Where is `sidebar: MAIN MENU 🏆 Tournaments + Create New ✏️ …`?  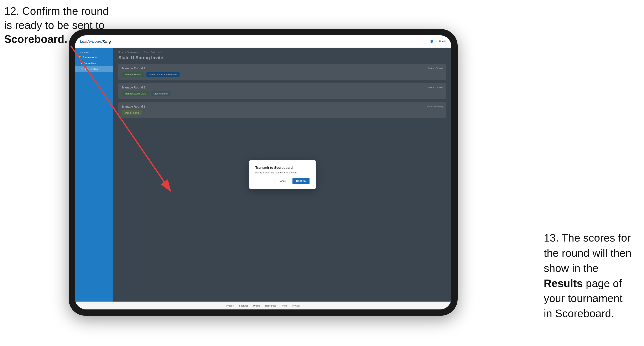 sidebar: MAIN MENU 🏆 Tournaments + Create New ✏️ … is located at coordinates (94, 175).